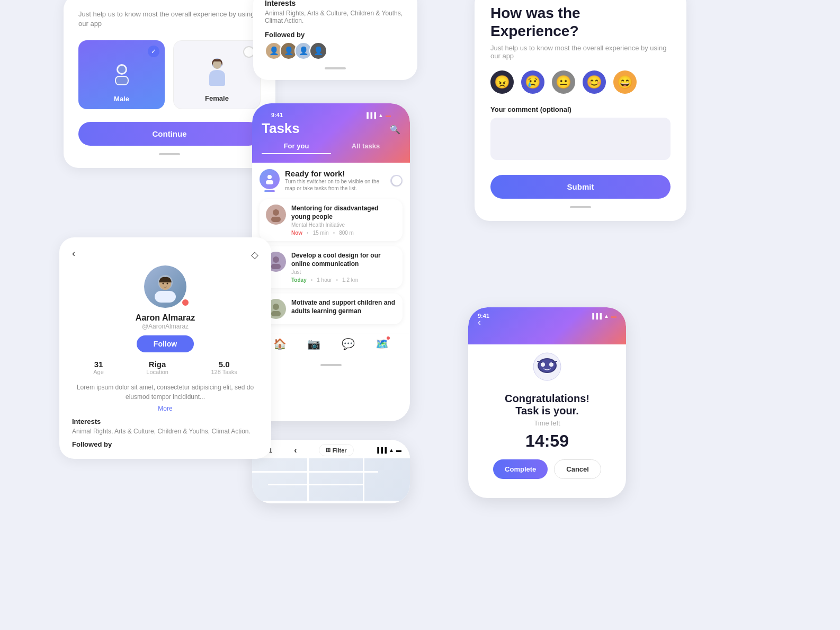 The height and width of the screenshot is (630, 840). Describe the element at coordinates (296, 450) in the screenshot. I see `map-back-icon: ‹` at that location.